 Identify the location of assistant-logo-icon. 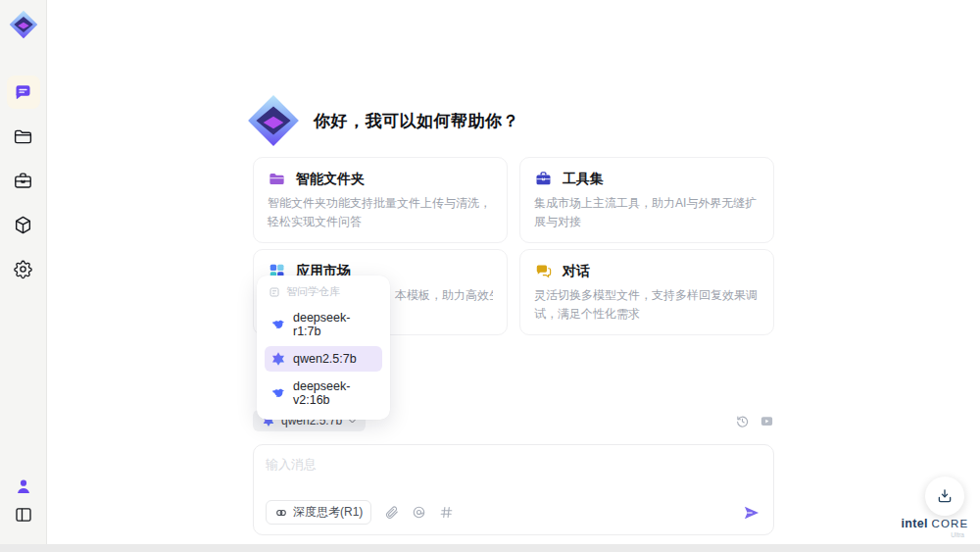
(273, 121).